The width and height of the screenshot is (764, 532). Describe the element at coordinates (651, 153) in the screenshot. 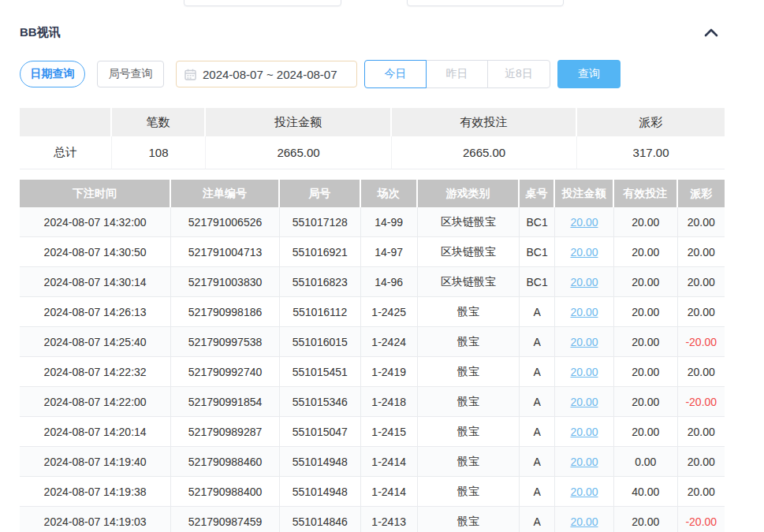

I see `summary-total-payout: 317.00` at that location.